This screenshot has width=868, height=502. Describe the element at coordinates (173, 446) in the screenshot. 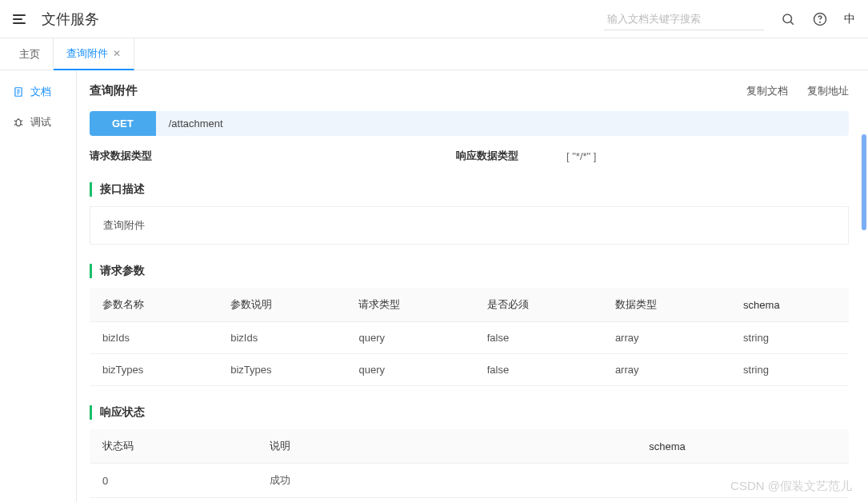

I see `col-code: 状态码` at that location.